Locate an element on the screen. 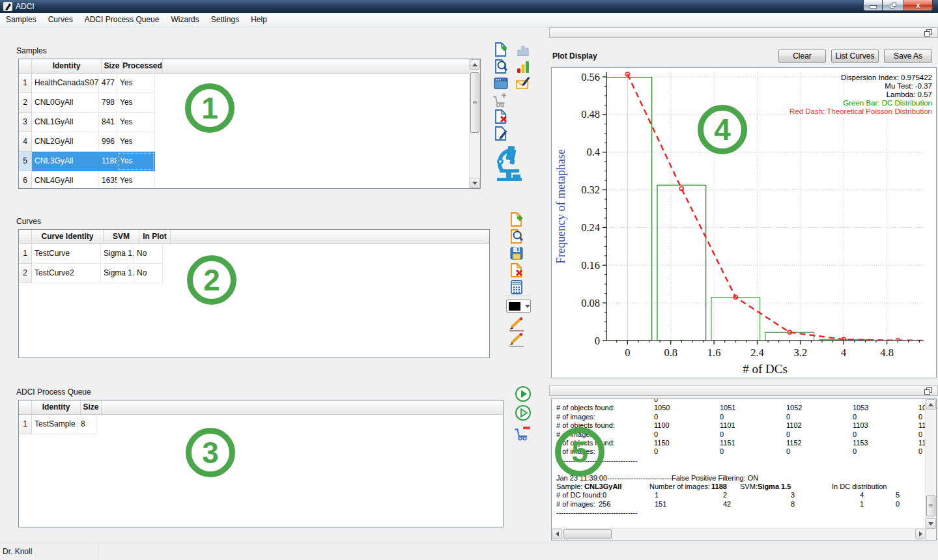 This screenshot has width=938, height=560. queue-column-header: Size is located at coordinates (91, 408).